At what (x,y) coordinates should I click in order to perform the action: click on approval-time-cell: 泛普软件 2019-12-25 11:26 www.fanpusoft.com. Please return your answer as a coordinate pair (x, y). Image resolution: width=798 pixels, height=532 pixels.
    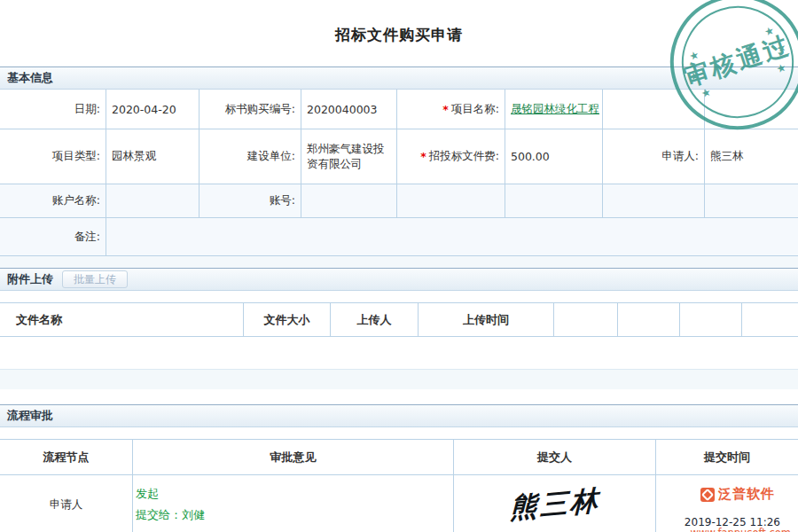
    Looking at the image, I should click on (727, 504).